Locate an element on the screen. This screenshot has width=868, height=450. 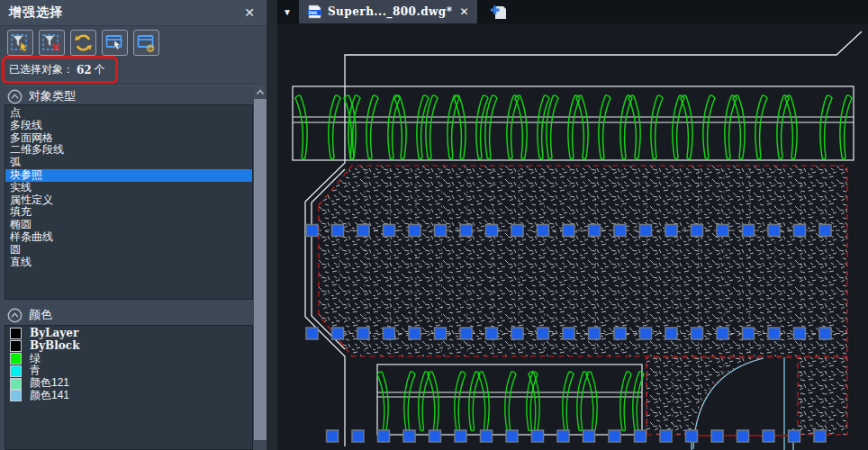
drawing-tab: DWG Superh..._800.dwg* ✕ is located at coordinates (388, 12).